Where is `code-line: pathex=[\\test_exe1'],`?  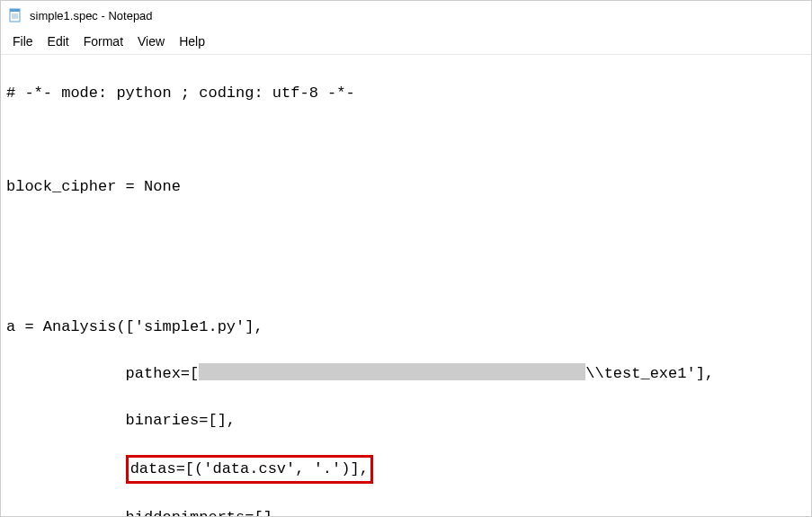
code-line: pathex=[\\test_exe1'], is located at coordinates (406, 374).